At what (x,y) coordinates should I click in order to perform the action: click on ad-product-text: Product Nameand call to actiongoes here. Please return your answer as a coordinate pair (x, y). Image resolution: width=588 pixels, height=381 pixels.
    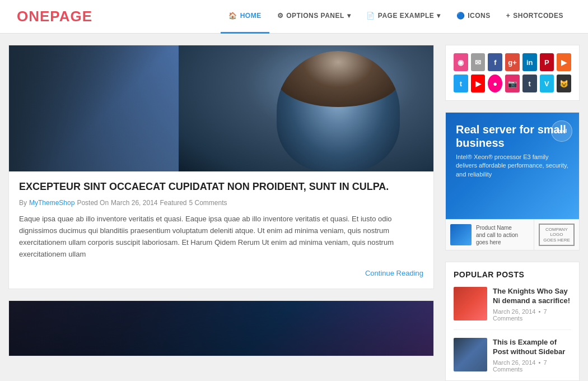
    Looking at the image, I should click on (497, 235).